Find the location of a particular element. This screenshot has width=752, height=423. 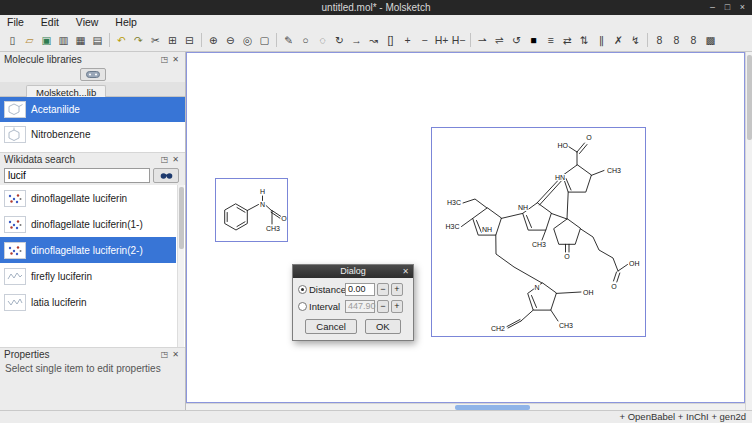

curved-arrow-tool-icon: ↝ is located at coordinates (374, 40).